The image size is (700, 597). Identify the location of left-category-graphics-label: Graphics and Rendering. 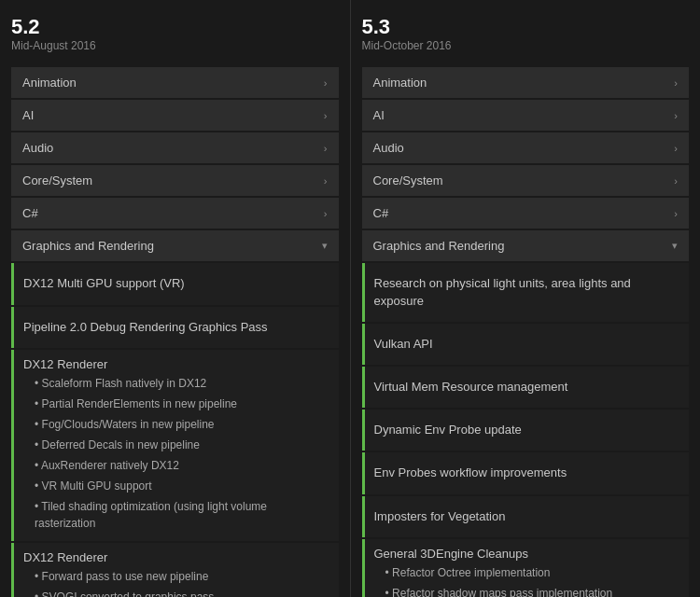
(88, 246).